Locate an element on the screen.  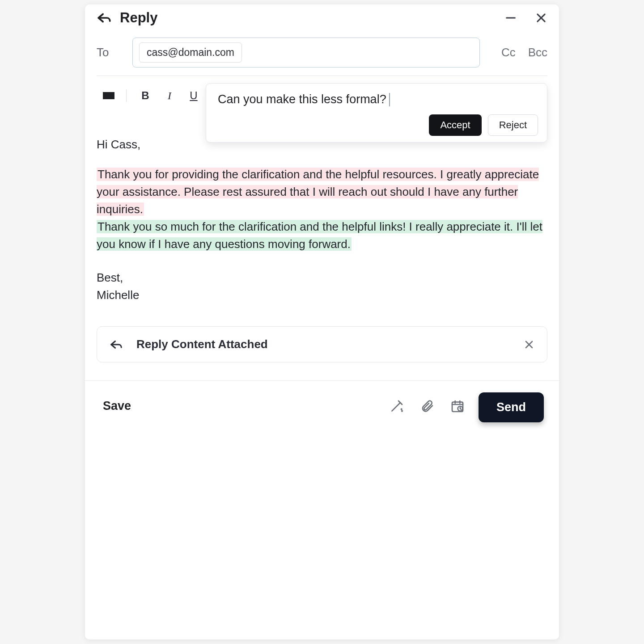
attached-label: Reply Content Attached is located at coordinates (323, 344).